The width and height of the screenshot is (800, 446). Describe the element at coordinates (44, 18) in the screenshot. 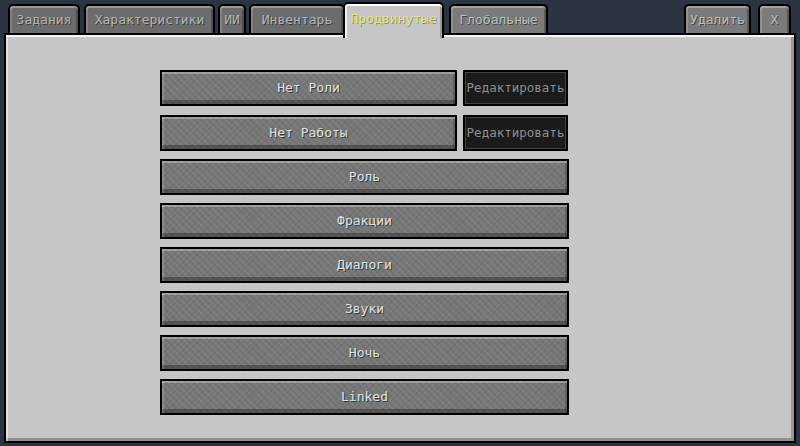

I see `tab-tasks: Задания` at that location.